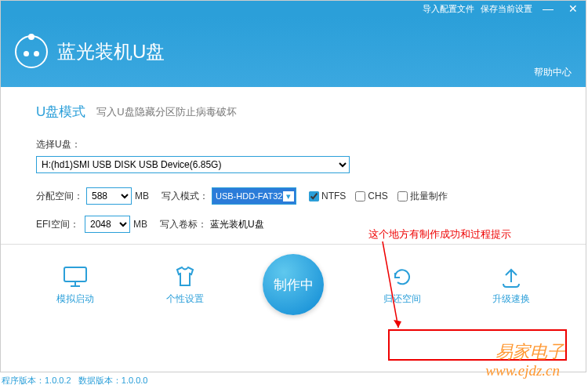 The height and width of the screenshot is (392, 588). I want to click on chs-label: CHS, so click(378, 196).